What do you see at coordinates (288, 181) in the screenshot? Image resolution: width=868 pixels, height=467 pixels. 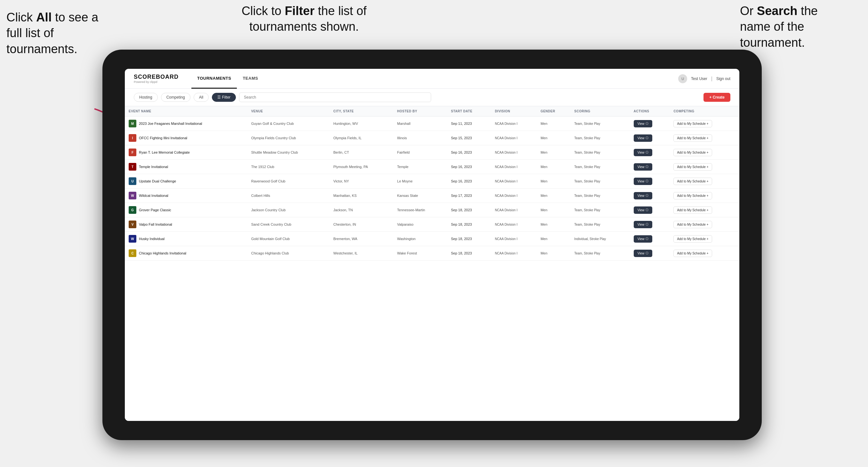 I see `cell-venue-4: Ravenwood Golf Club` at bounding box center [288, 181].